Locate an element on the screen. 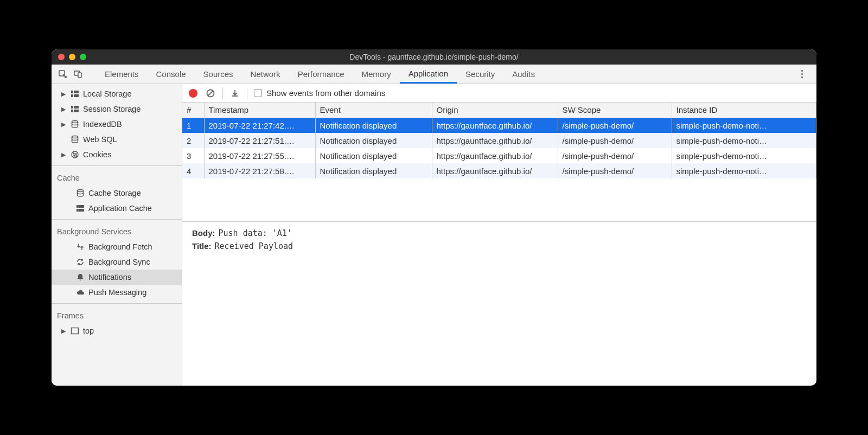 This screenshot has height=435, width=868. cloud-icon is located at coordinates (80, 292).